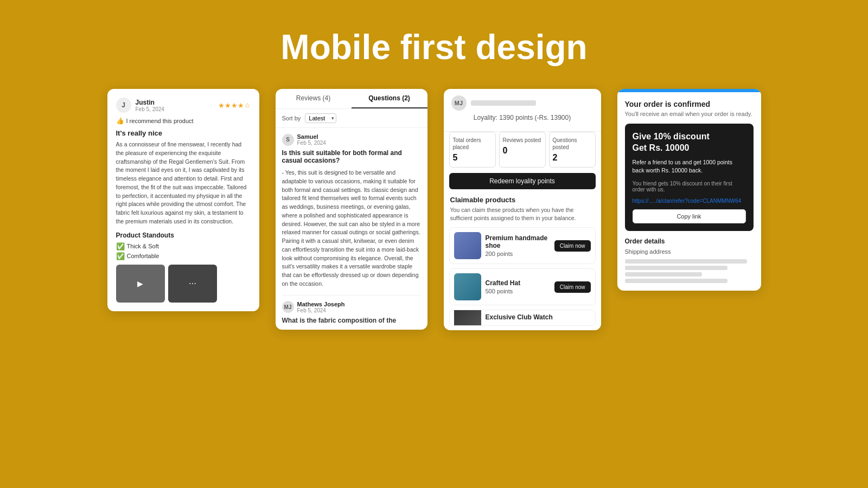 This screenshot has height=488, width=868. What do you see at coordinates (183, 246) in the screenshot?
I see `standout-1: ✅ Thick & Soft` at bounding box center [183, 246].